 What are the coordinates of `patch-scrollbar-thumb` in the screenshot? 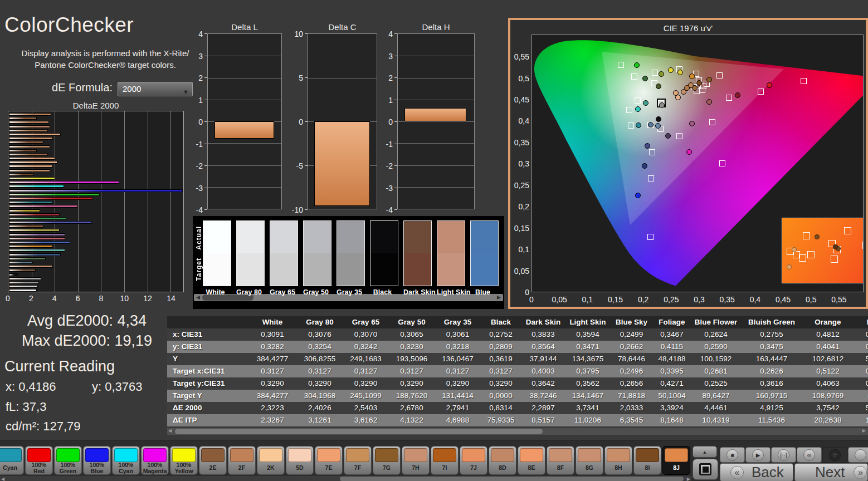 It's located at (511, 479).